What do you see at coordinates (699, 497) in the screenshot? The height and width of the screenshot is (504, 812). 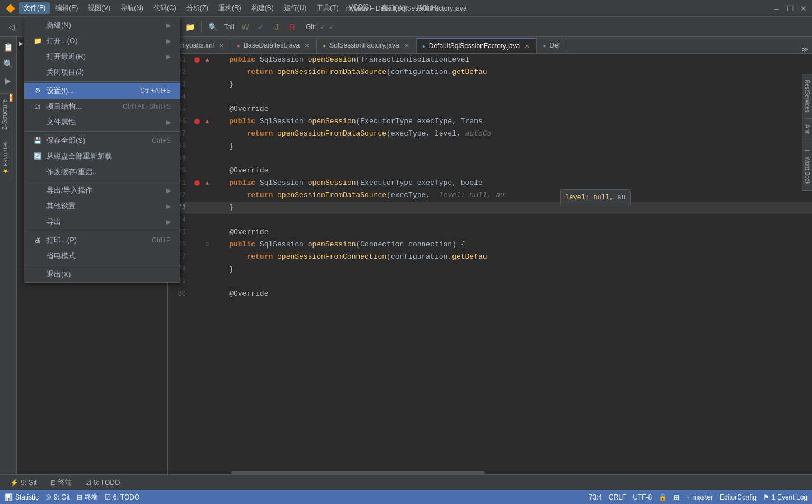 I see `status-vcs: ⑂ master` at bounding box center [699, 497].